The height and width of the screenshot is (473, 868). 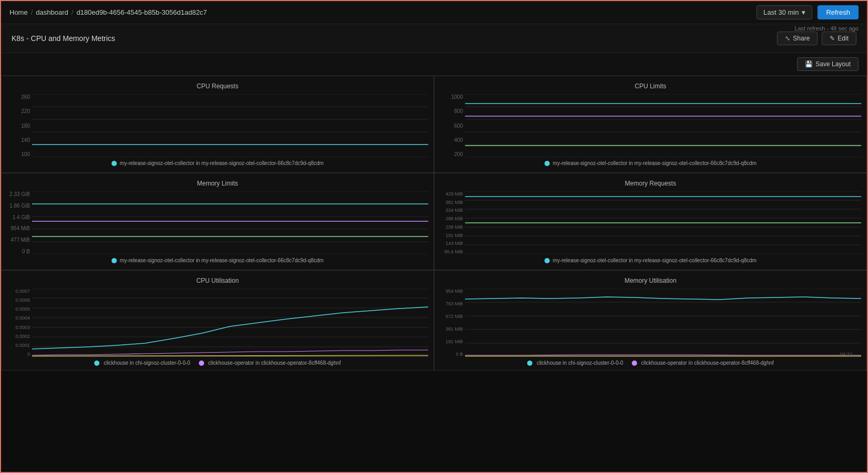 What do you see at coordinates (816, 38) in the screenshot?
I see `panel-actions: ⤡ Share ✎ Edit` at bounding box center [816, 38].